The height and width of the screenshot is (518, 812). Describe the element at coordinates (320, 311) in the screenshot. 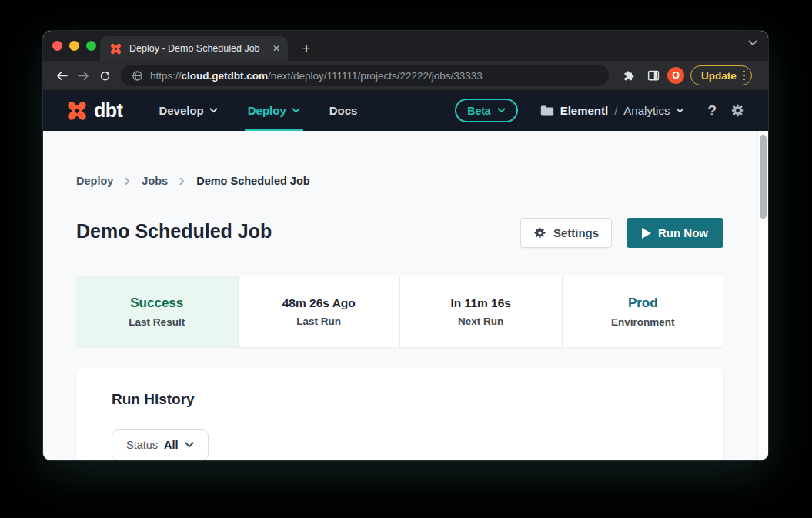

I see `stat-last-run: 48m 26s Ago Last Run` at that location.